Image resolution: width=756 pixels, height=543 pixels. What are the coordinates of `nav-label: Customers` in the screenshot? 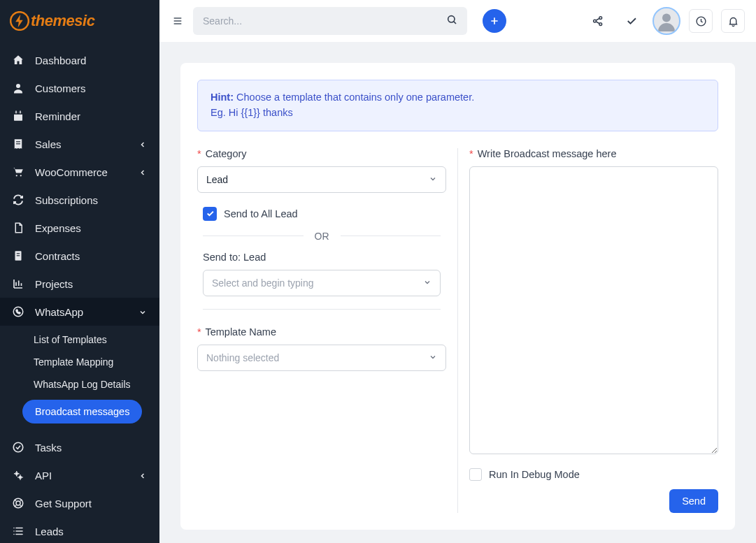 It's located at (92, 88).